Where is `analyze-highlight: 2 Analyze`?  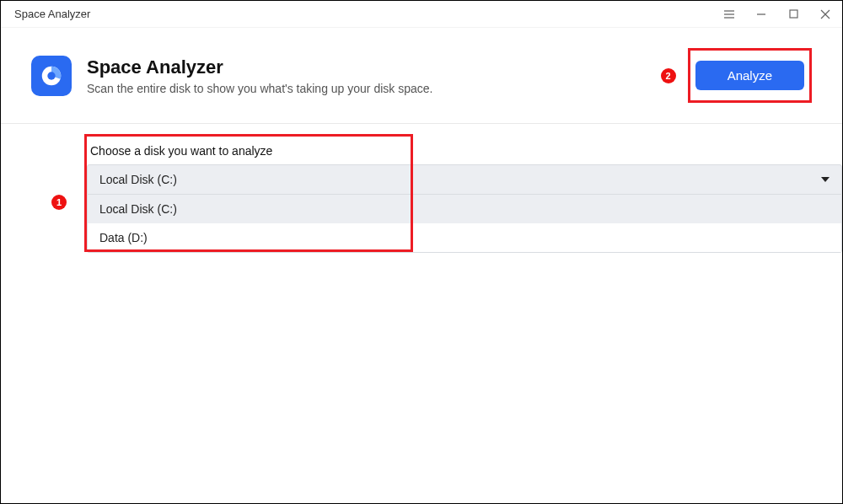
analyze-highlight: 2 Analyze is located at coordinates (750, 76).